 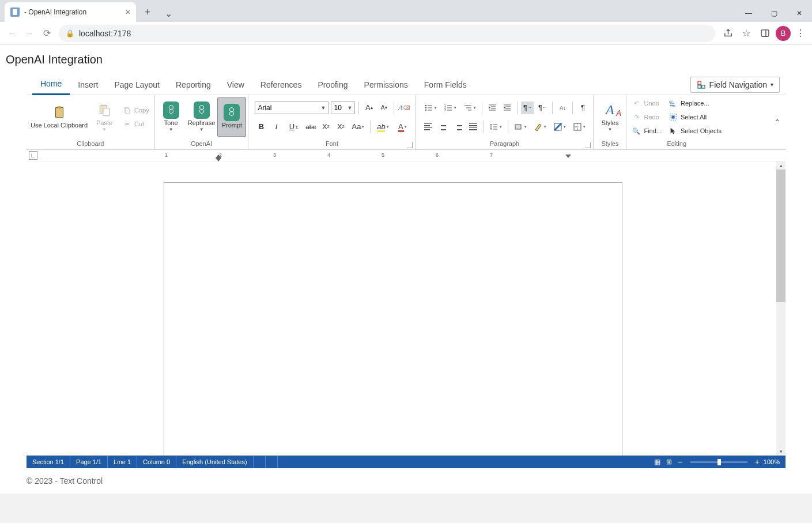 What do you see at coordinates (122, 462) in the screenshot?
I see `status-line: Line 1` at bounding box center [122, 462].